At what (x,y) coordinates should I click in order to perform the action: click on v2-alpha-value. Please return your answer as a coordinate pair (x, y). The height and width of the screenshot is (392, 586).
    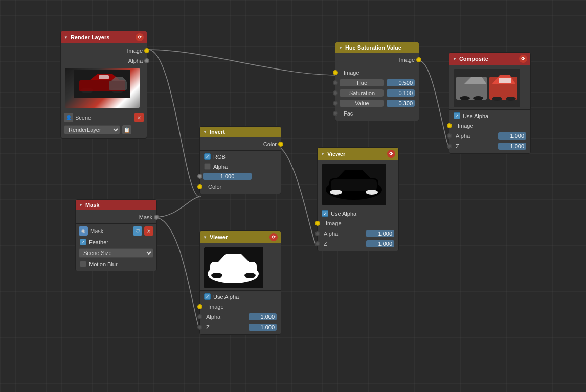
    Looking at the image, I should click on (263, 317).